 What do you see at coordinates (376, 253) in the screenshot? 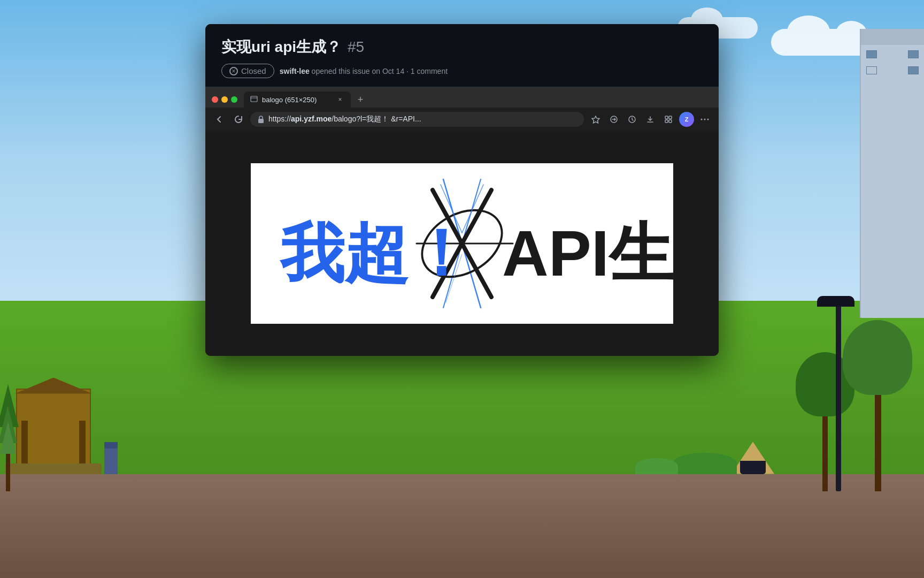
I see `logo-left-text: 我超！` at bounding box center [376, 253].